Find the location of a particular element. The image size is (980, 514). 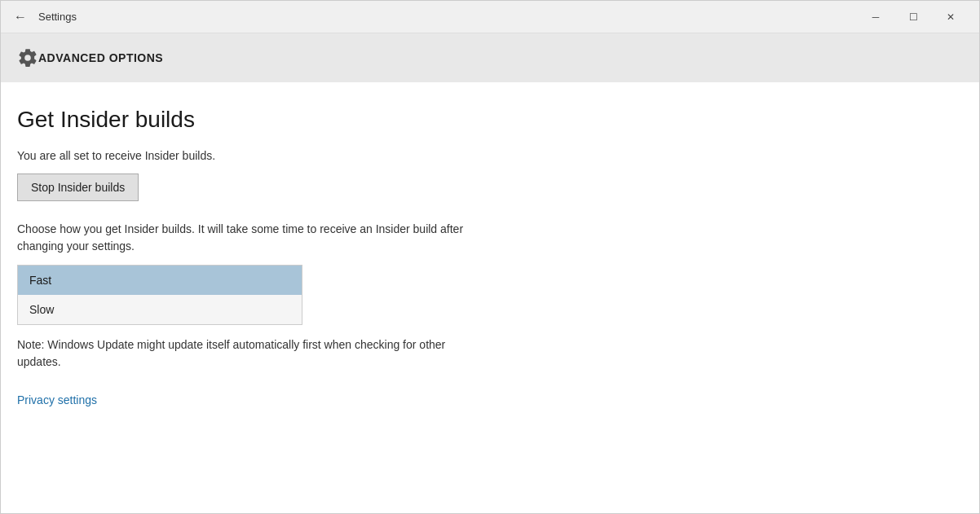

maximize-button: ☐ is located at coordinates (913, 17).